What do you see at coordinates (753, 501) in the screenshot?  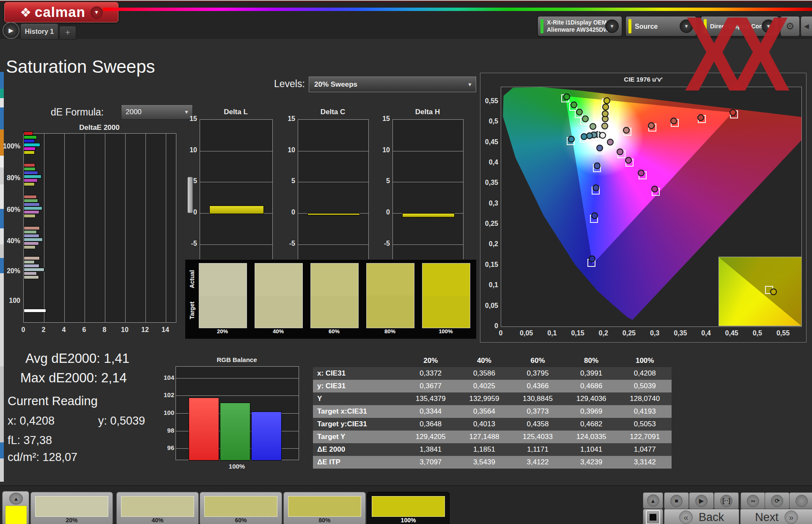 I see `continuous-icon: ∞` at bounding box center [753, 501].